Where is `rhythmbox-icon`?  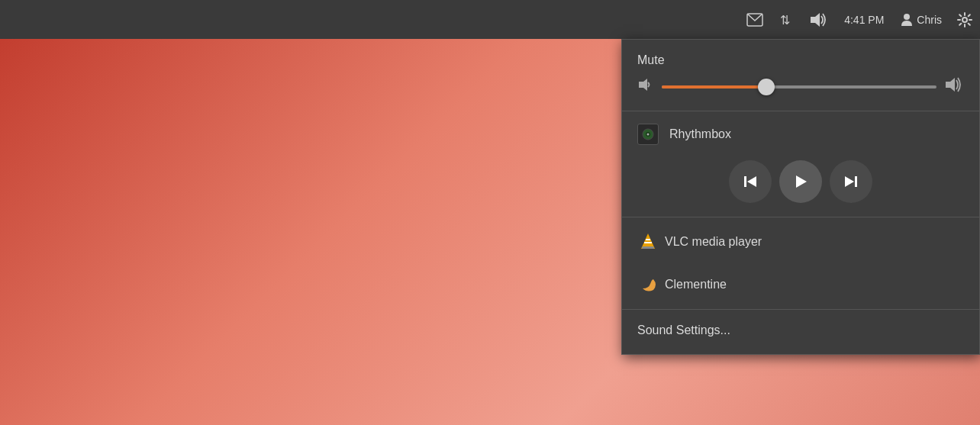
rhythmbox-icon is located at coordinates (648, 134).